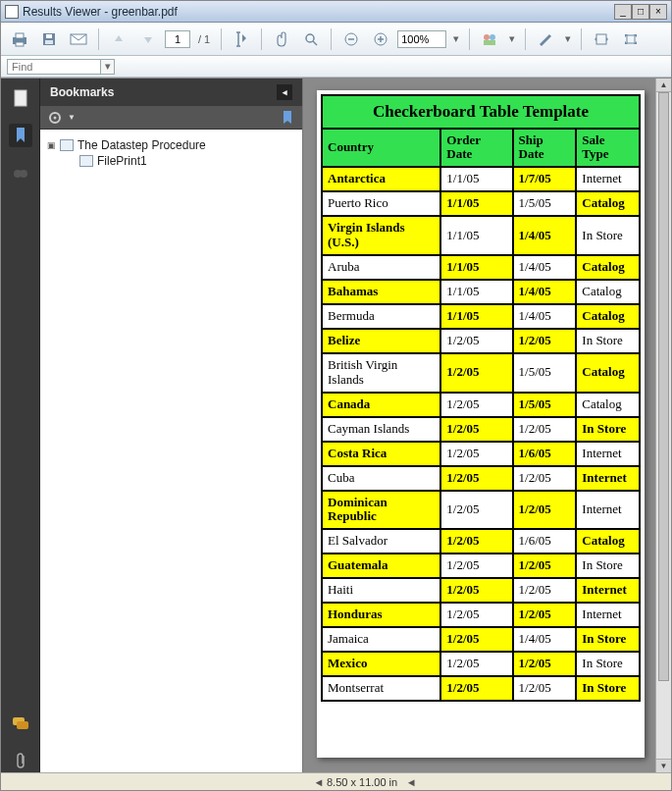 Image resolution: width=672 pixels, height=791 pixels. I want to click on tree-collapse-icon: ▣, so click(51, 145).